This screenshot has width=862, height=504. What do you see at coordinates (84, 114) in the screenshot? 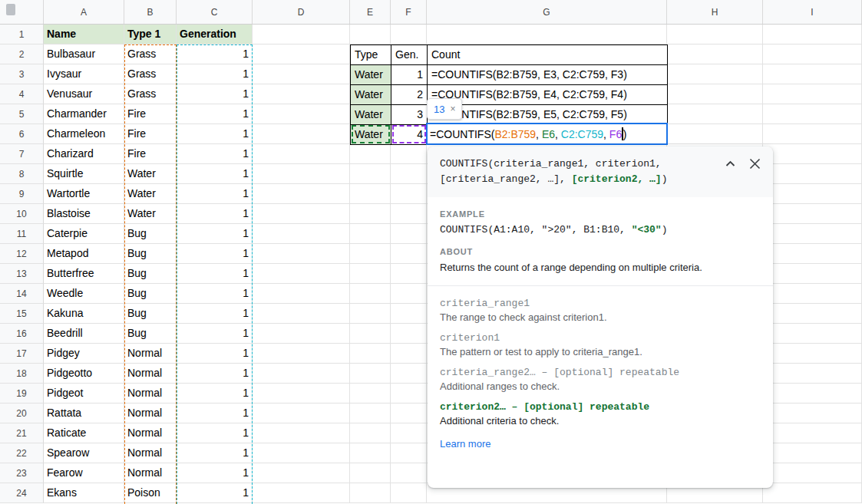
I see `cell-A5: Charmander` at bounding box center [84, 114].